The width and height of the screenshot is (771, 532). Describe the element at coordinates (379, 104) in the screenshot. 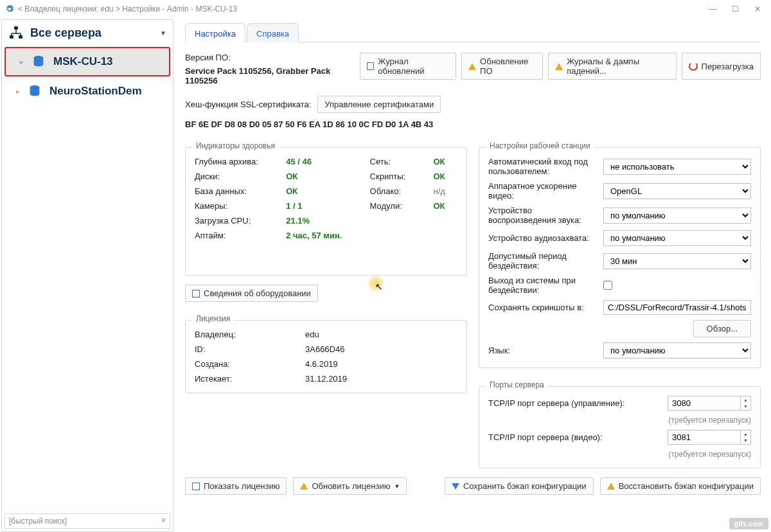

I see `manage-certs-button: Управление сертификатами` at that location.